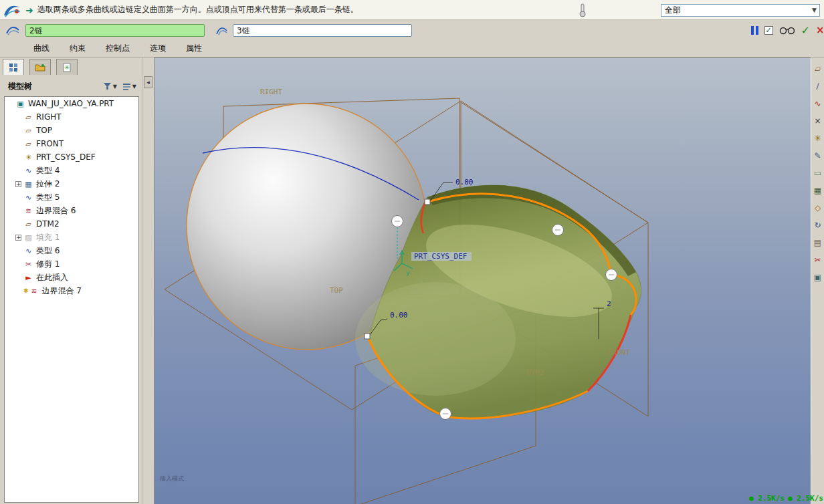 The image size is (824, 504). Describe the element at coordinates (72, 170) in the screenshot. I see `tree-item: ∿类型 4` at that location.